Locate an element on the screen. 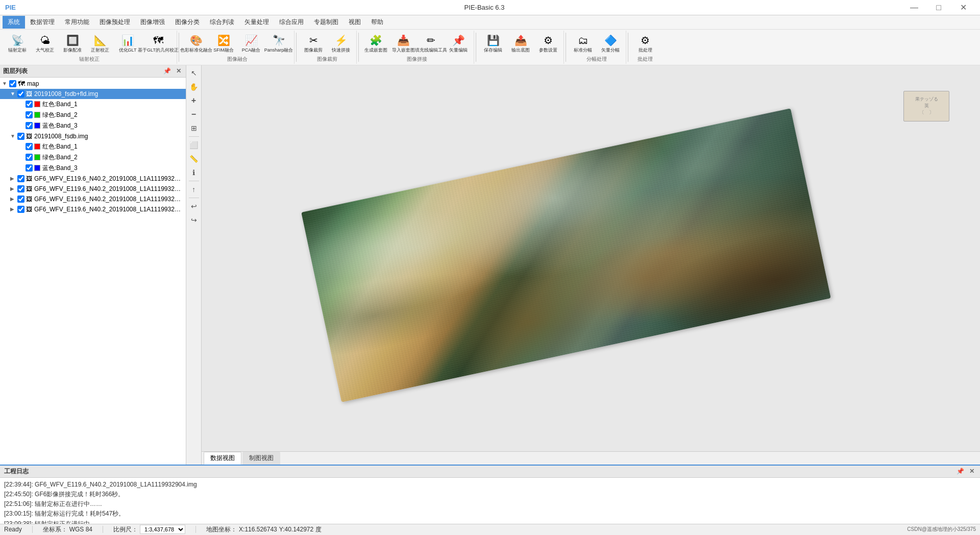 The image size is (980, 535). checkbox-layer6 is located at coordinates (21, 209).